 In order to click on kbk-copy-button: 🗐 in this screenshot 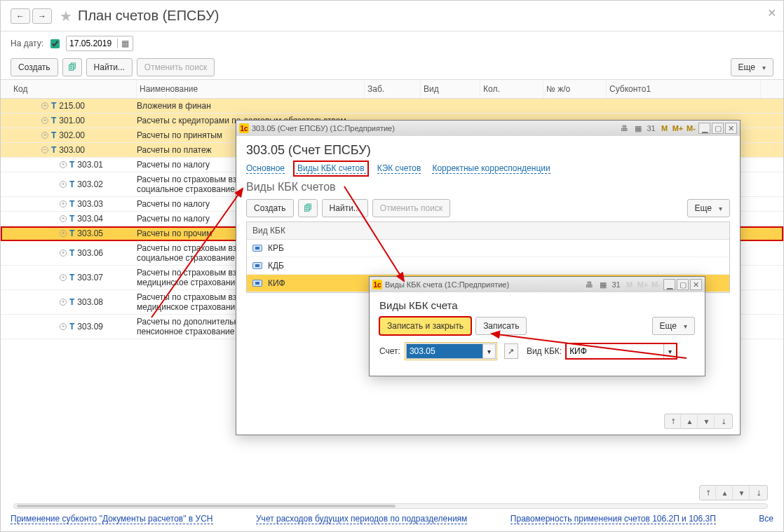, I will do `click(308, 208)`.